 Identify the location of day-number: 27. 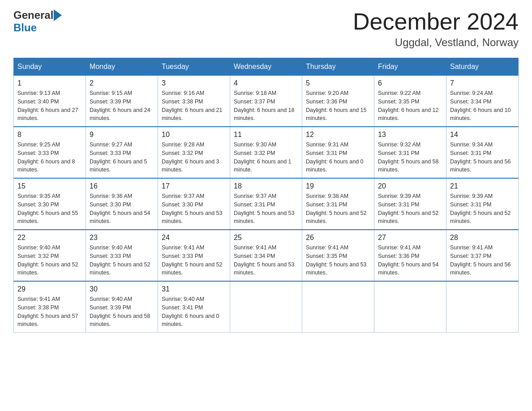
(410, 238).